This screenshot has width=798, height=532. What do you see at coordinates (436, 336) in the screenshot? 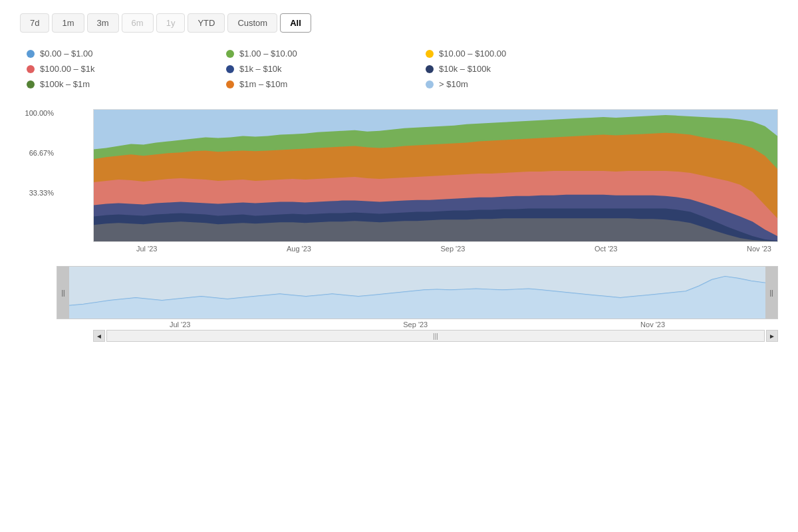
I see `scrollbar: ◄ ||| ►` at bounding box center [436, 336].